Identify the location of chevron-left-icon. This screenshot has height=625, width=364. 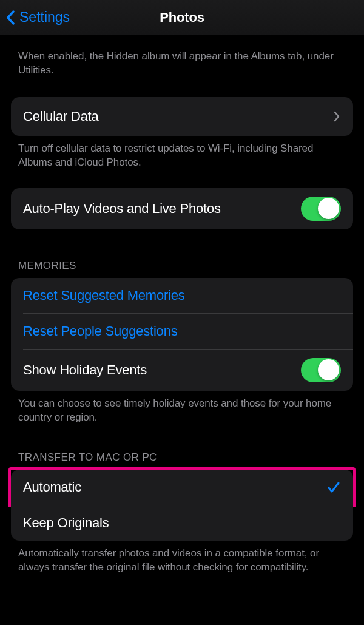
(10, 18).